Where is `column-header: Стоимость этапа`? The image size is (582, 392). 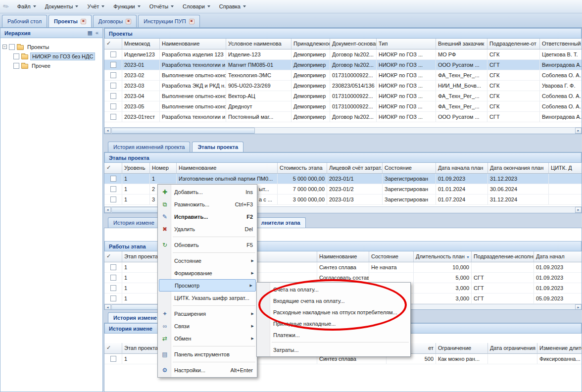
column-header: Стоимость этапа is located at coordinates (302, 168).